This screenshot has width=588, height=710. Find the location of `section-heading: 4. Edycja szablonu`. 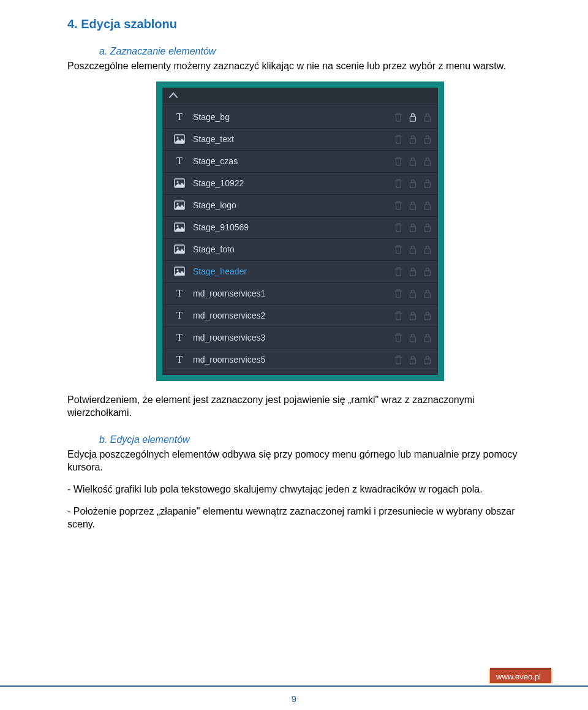

section-heading: 4. Edycja szablonu is located at coordinates (300, 25).